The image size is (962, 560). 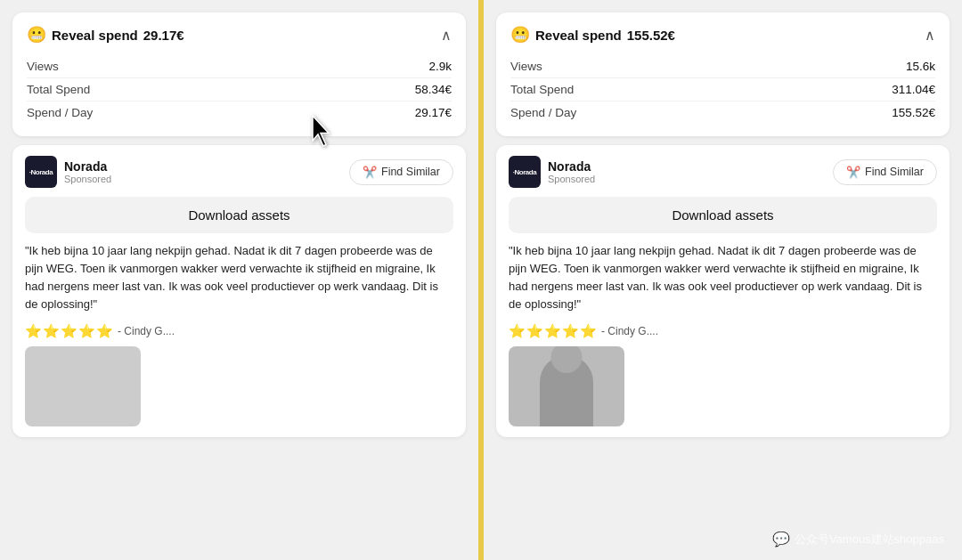 What do you see at coordinates (553, 331) in the screenshot?
I see `right-stars: ⭐⭐⭐⭐⭐` at bounding box center [553, 331].